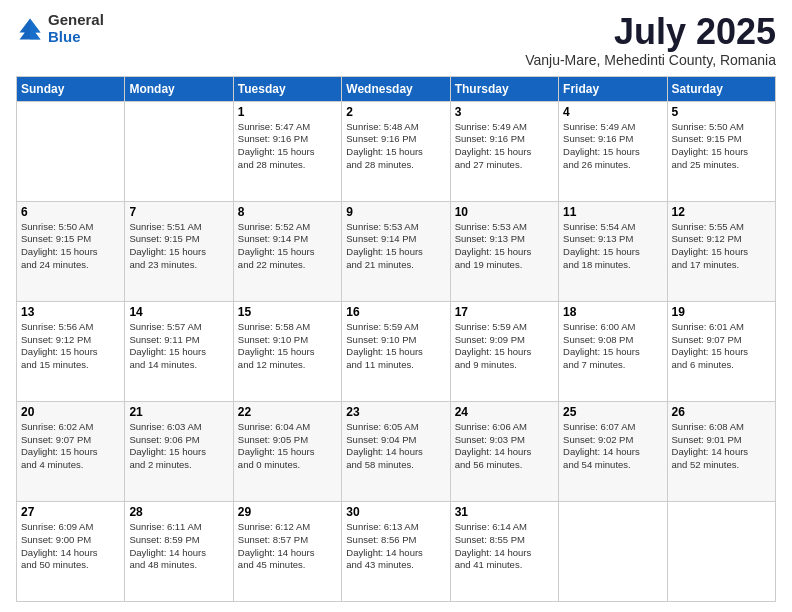 The image size is (792, 612). I want to click on day-info: Sunrise: 6:05 AM Sunset: 9:04 PM Dayligh…, so click(396, 446).